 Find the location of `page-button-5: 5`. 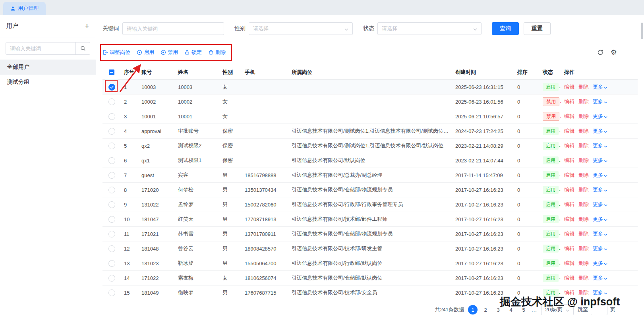

page-button-5: 5 is located at coordinates (524, 310).